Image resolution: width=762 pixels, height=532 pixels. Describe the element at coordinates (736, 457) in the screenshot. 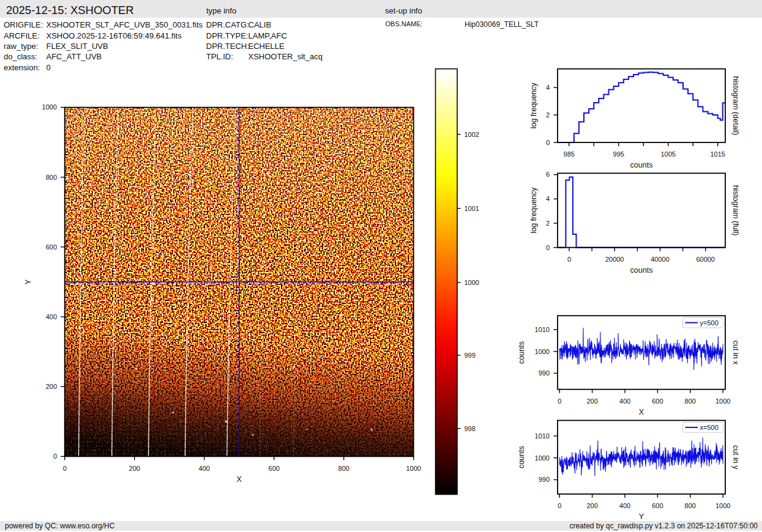

I see `svg-text: cut in y` at that location.